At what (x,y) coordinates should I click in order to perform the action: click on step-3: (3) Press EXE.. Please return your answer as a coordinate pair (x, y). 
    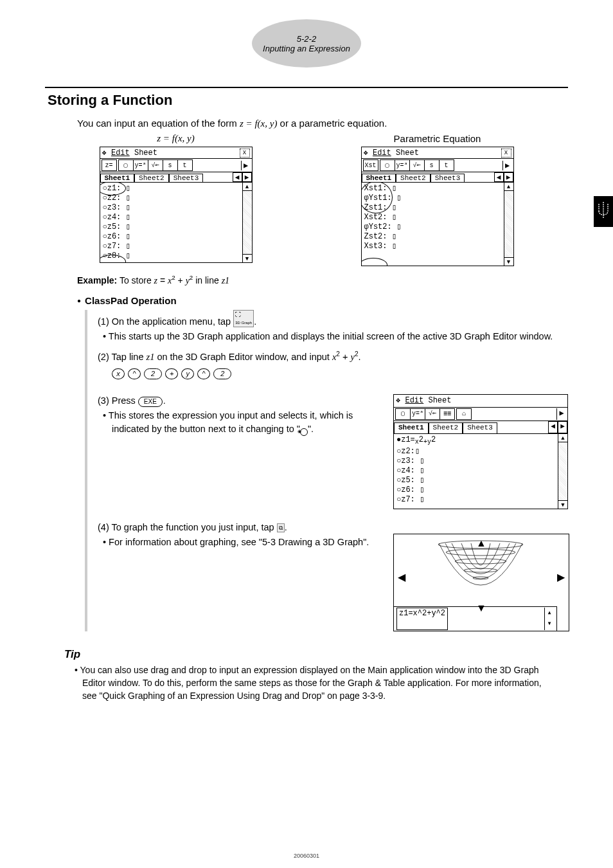
    Looking at the image, I should click on (236, 401).